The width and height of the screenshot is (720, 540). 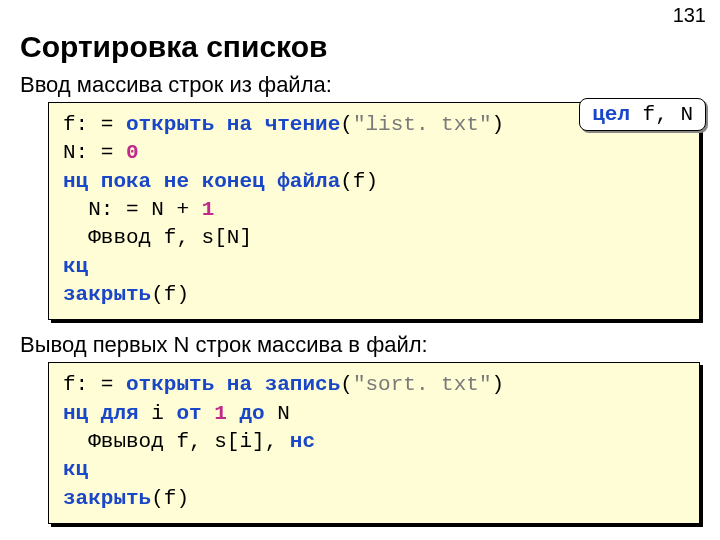 What do you see at coordinates (132, 152) in the screenshot?
I see `num: 0` at bounding box center [132, 152].